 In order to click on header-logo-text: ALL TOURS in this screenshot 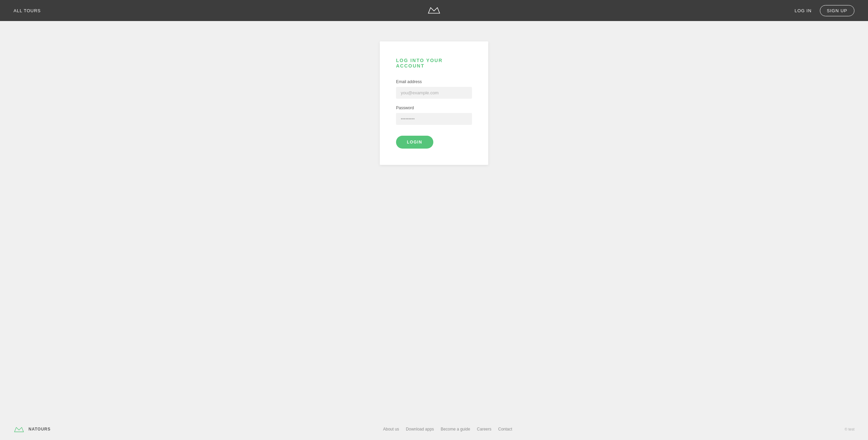, I will do `click(27, 11)`.